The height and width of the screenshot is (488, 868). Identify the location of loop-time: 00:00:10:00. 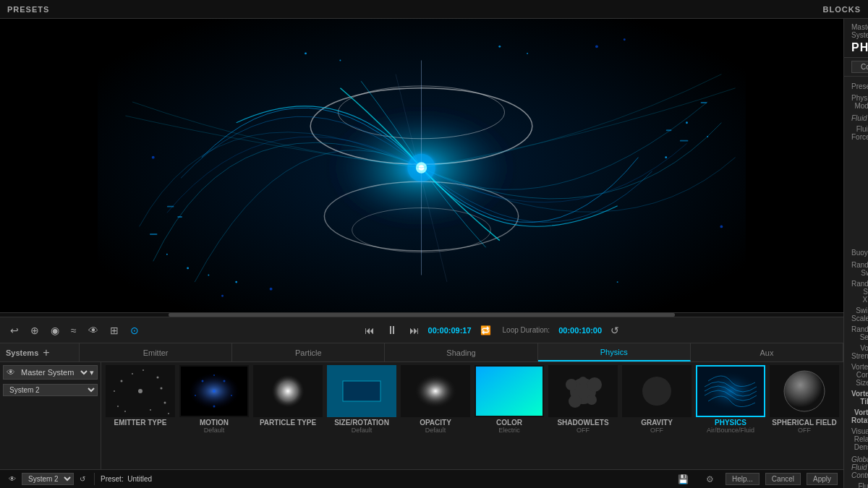
(580, 330).